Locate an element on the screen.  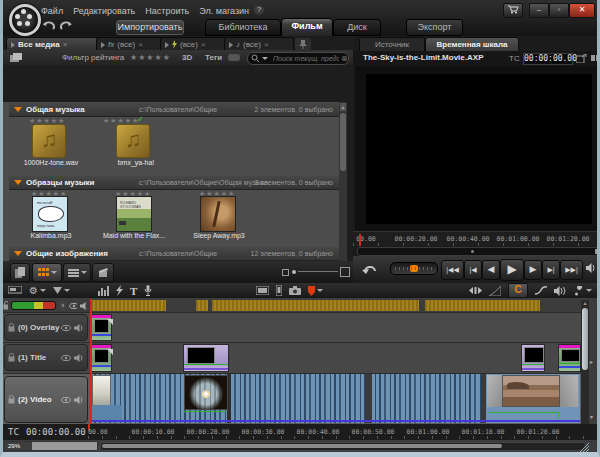
help-icon: ? is located at coordinates (259, 10).